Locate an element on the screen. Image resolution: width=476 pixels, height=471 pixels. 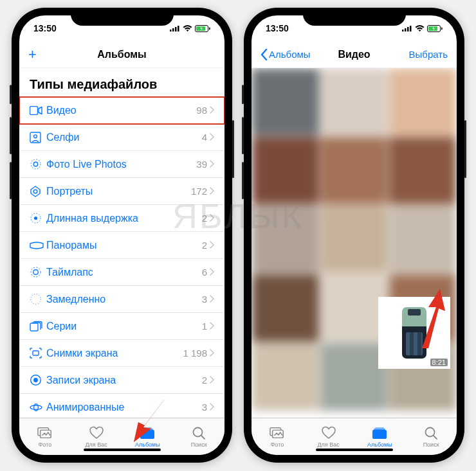
media-row-portrait: Портреты 172 is located at coordinates (122, 191).